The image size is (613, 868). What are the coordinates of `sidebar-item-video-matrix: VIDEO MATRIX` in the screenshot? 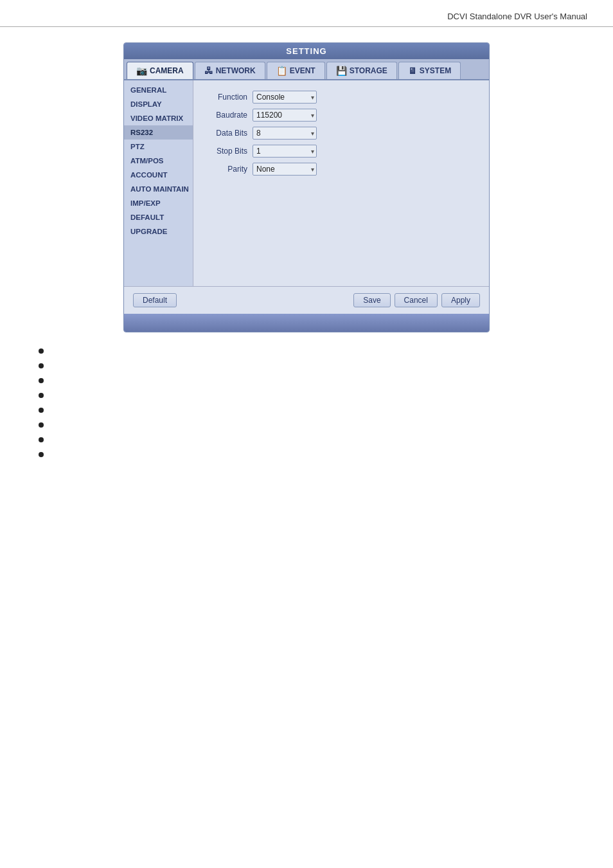 It's located at (158, 118).